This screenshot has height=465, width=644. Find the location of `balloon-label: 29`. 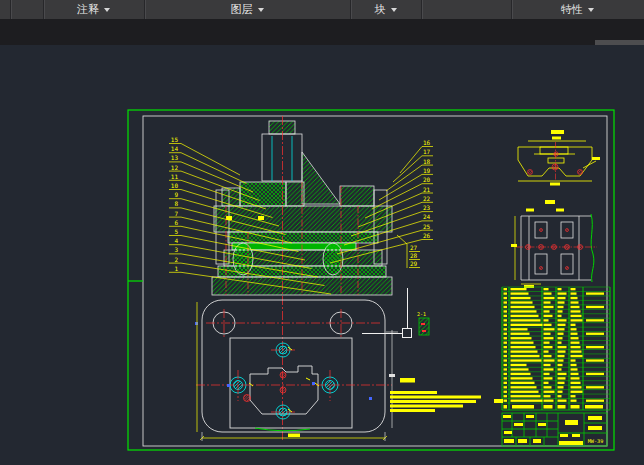

balloon-label: 29 is located at coordinates (414, 264).